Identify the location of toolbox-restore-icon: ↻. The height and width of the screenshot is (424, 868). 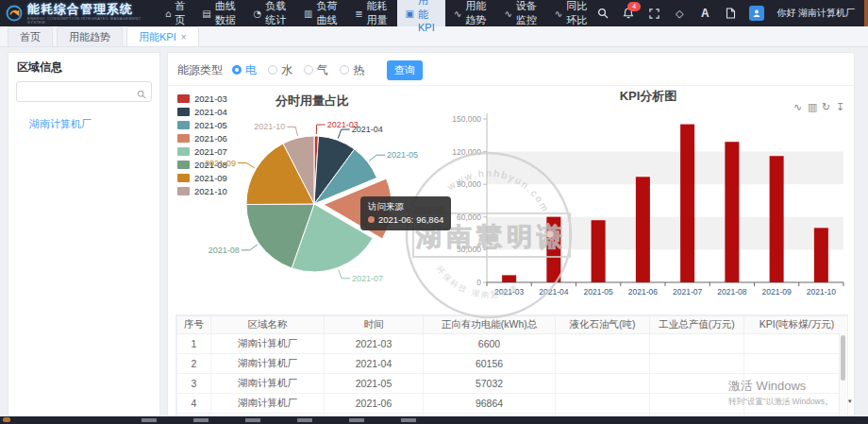
(826, 107).